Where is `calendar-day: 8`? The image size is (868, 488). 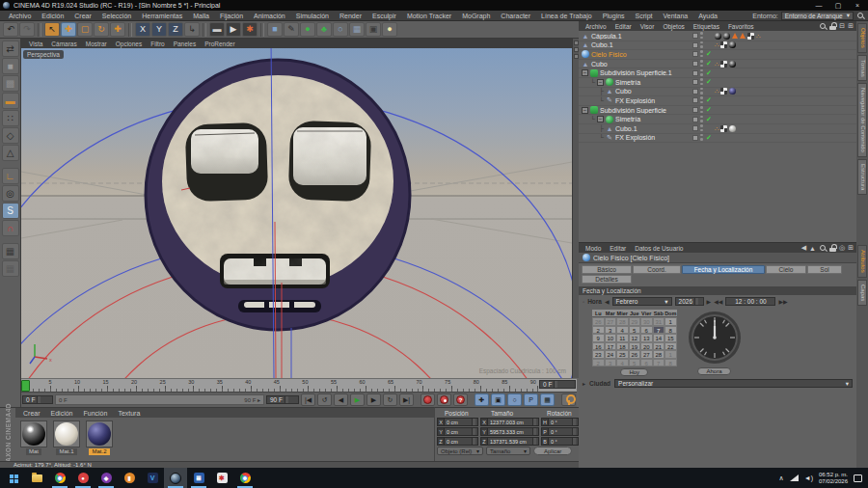 calendar-day: 8 is located at coordinates (671, 330).